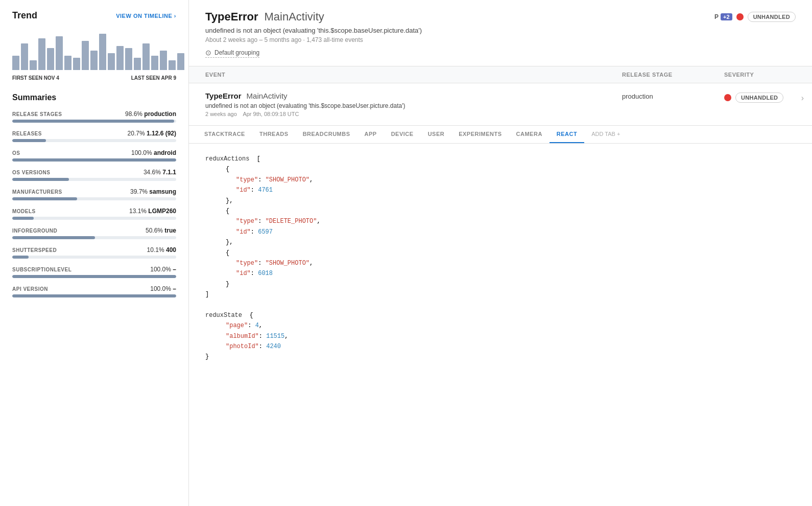 The width and height of the screenshot is (812, 506). Describe the element at coordinates (436, 134) in the screenshot. I see `tab-user: USER` at that location.